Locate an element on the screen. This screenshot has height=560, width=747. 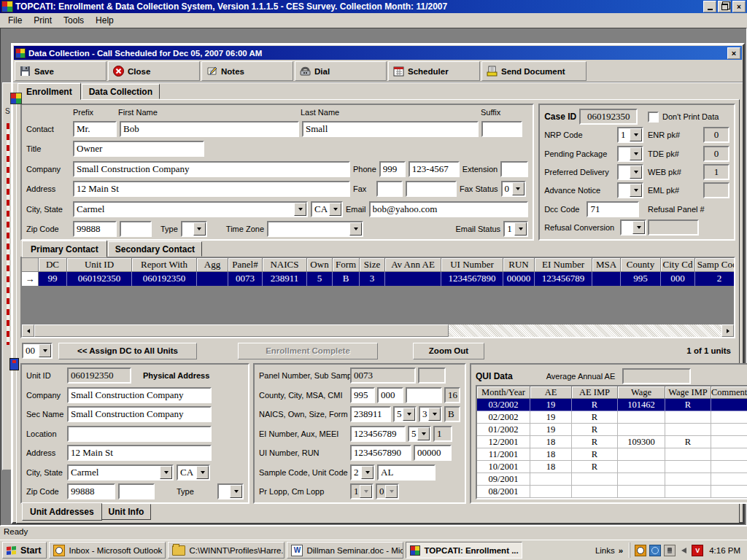
unit-zip4-input is located at coordinates (136, 491).